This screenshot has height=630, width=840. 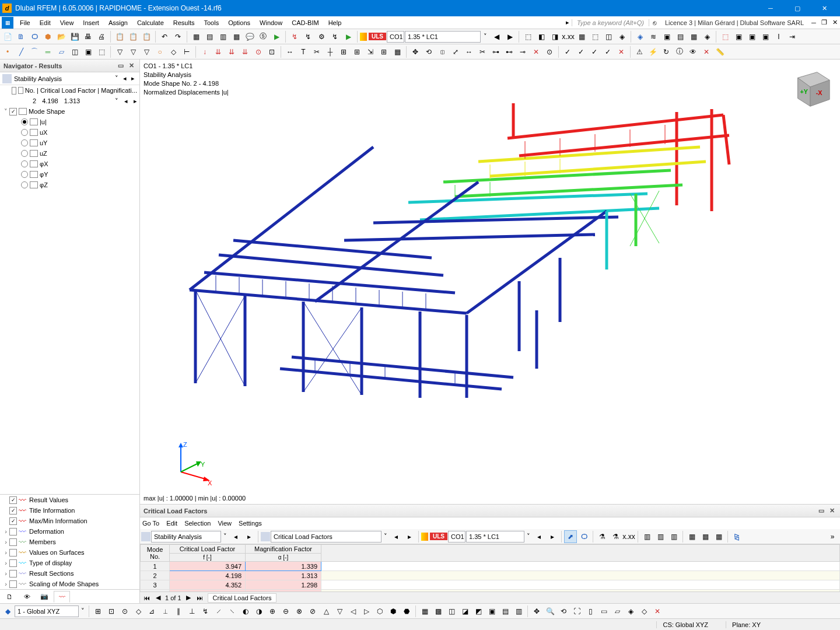 I want to click on view-xx-icon: x.xx, so click(x=568, y=37).